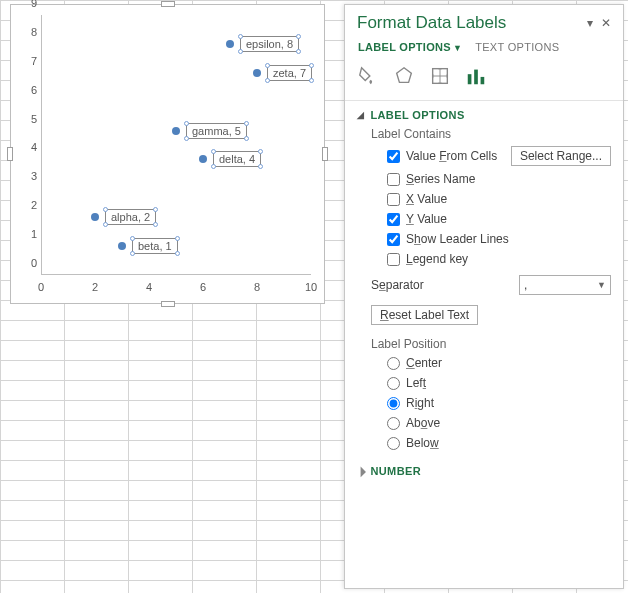  I want to click on tab-text-options: TEXT OPTIONS, so click(517, 47).